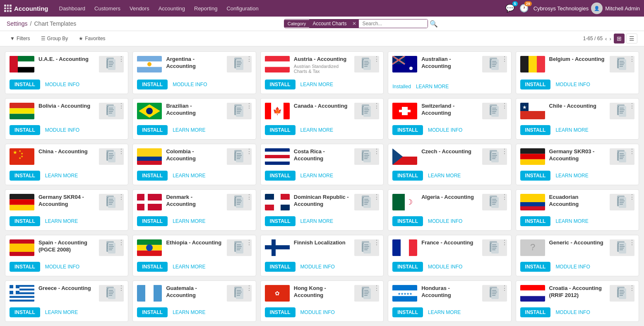  What do you see at coordinates (139, 8) in the screenshot?
I see `nav-vendors: Vendors` at bounding box center [139, 8].